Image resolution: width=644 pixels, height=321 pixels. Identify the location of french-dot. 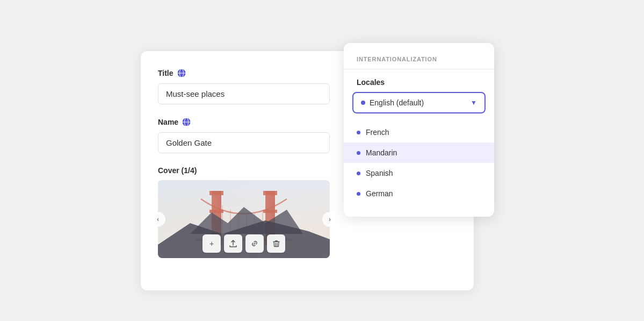
(359, 132).